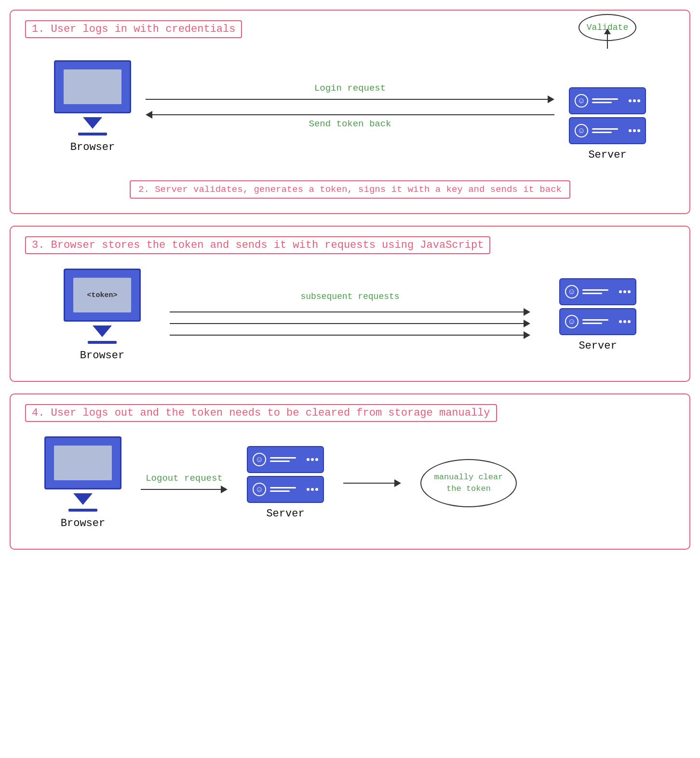 The height and width of the screenshot is (758, 700). What do you see at coordinates (350, 315) in the screenshot?
I see `multi-arrows: subsequent requests` at bounding box center [350, 315].